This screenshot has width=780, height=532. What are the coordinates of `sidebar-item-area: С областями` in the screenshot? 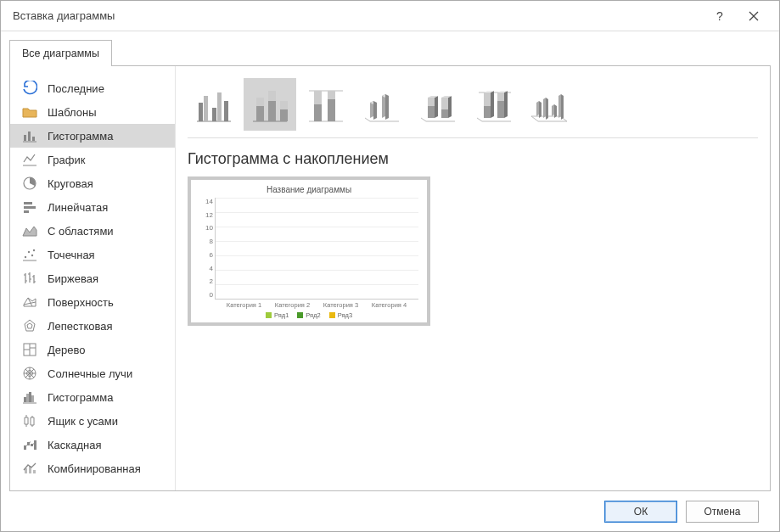 It's located at (93, 231).